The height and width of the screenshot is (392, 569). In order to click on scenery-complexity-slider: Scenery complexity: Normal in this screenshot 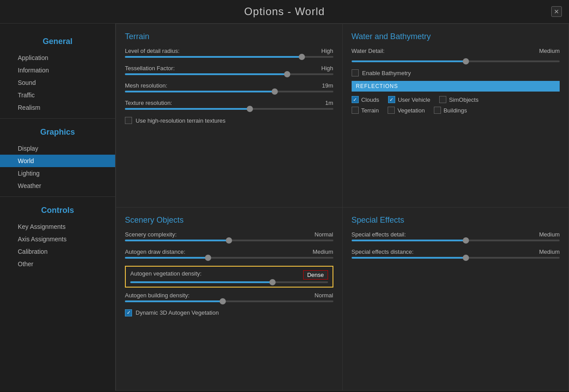, I will do `click(229, 236)`.